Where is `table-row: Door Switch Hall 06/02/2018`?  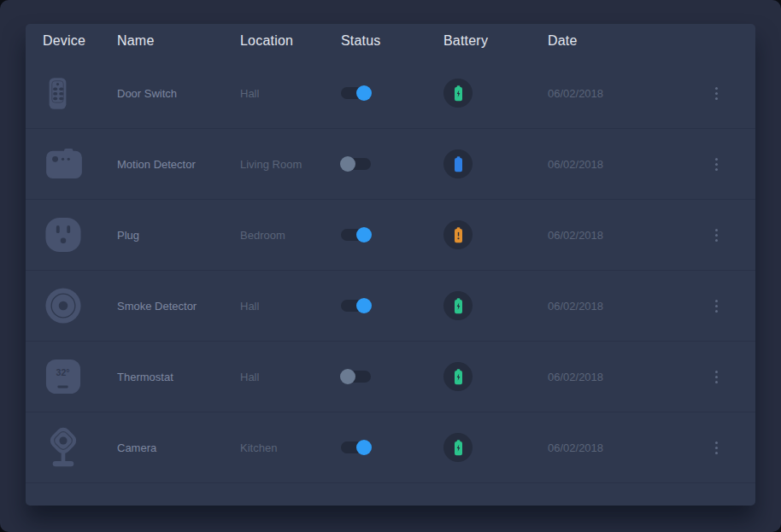
table-row: Door Switch Hall 06/02/2018 is located at coordinates (390, 94).